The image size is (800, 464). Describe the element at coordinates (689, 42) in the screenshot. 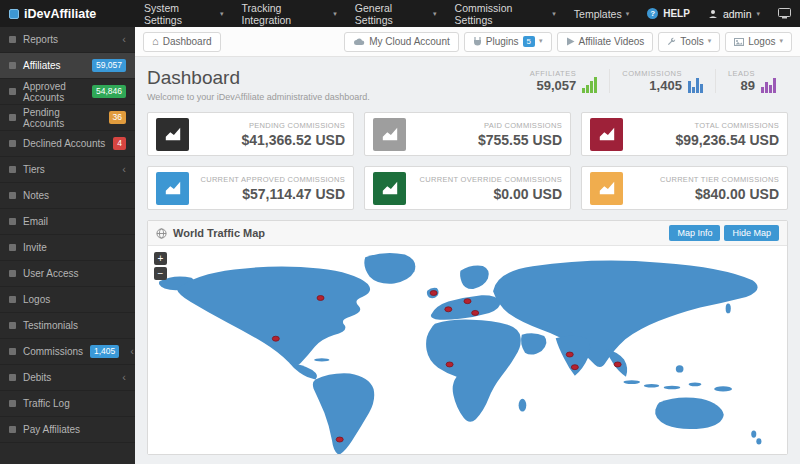

I see `tools-button: Tools ▾` at that location.